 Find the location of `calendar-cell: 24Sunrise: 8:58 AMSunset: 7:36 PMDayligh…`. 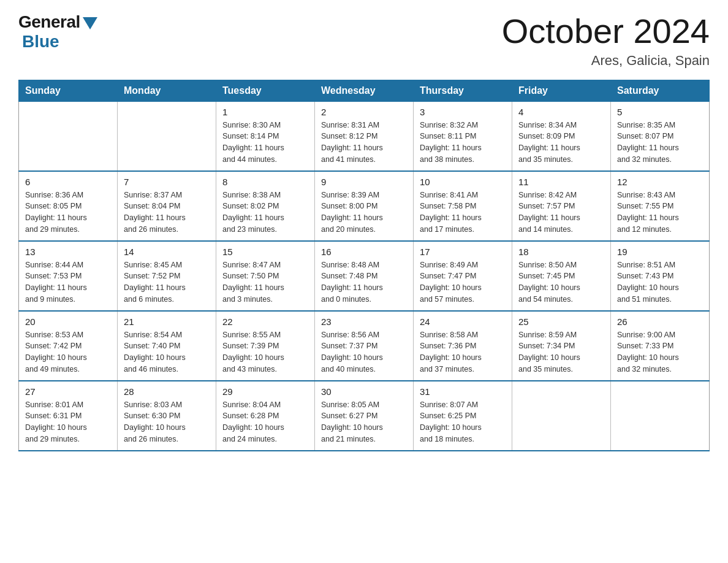

calendar-cell: 24Sunrise: 8:58 AMSunset: 7:36 PMDayligh… is located at coordinates (463, 346).